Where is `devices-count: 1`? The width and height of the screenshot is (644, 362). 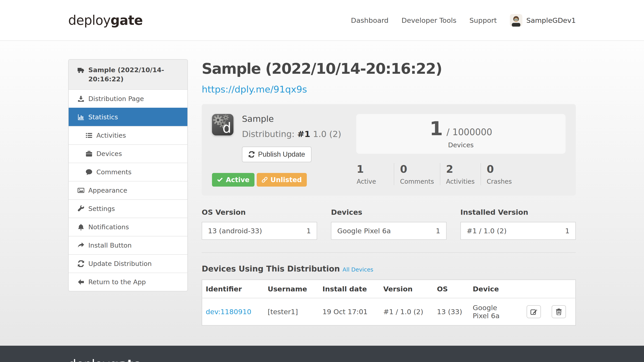
devices-count: 1 is located at coordinates (436, 128).